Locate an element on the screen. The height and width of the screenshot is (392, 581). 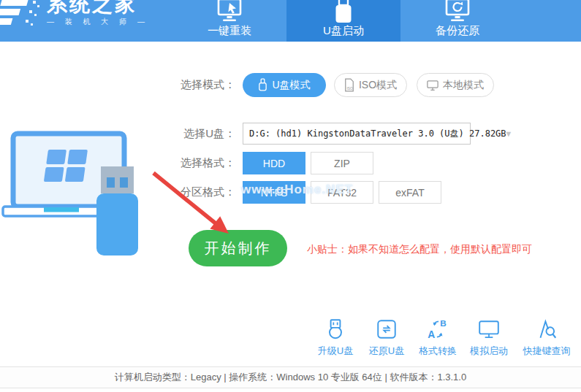
tool-label: 格式转换 is located at coordinates (438, 351).